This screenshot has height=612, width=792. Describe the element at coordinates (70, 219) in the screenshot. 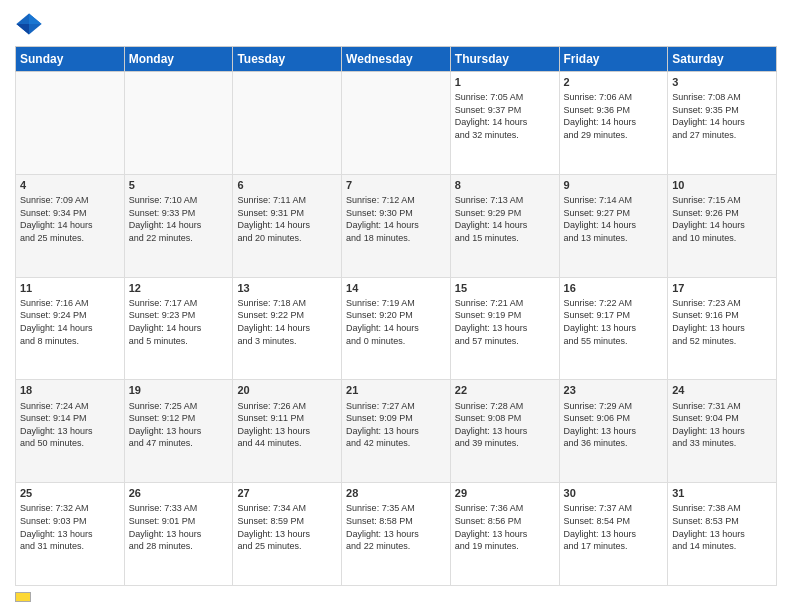

I see `day-info: Sunrise: 7:09 AM Sunset: 9:34 PM Dayligh…` at that location.